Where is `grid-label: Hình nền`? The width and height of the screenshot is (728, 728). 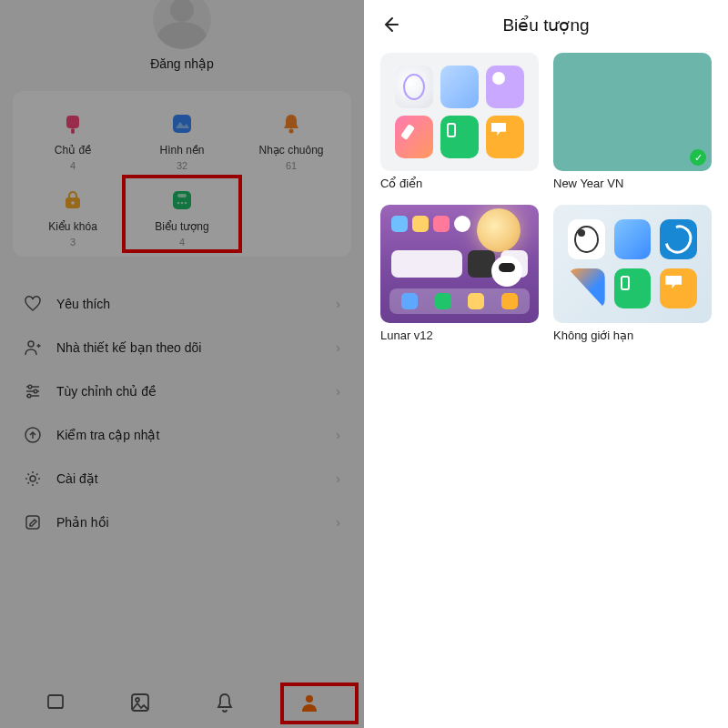 grid-label: Hình nền is located at coordinates (182, 150).